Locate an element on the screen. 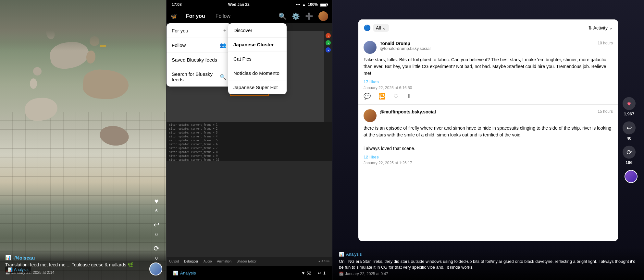 Image resolution: width=644 pixels, height=280 pixels. heart-icon-post1: ♡ is located at coordinates (396, 96).